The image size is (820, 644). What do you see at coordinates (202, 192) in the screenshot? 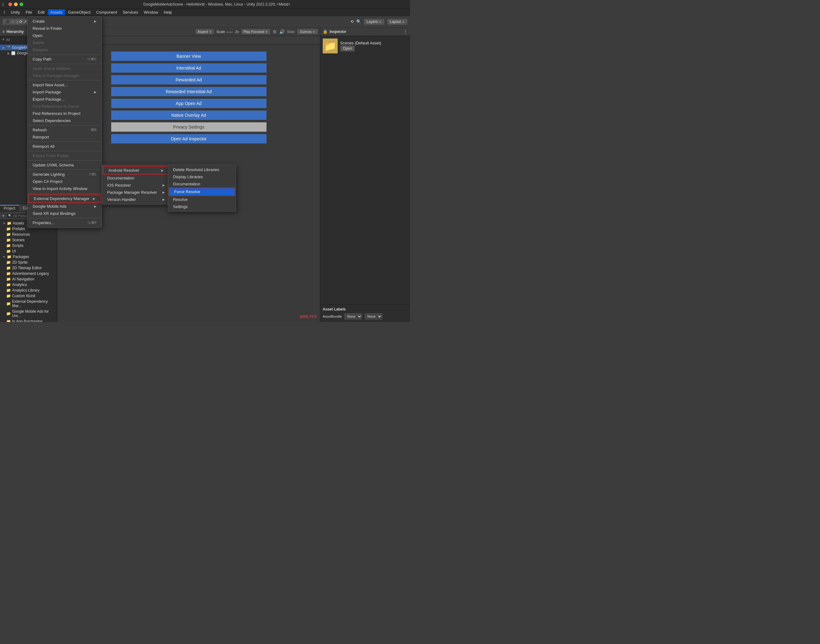
I see `menu-force-resolve: Force Resolve` at bounding box center [202, 192].